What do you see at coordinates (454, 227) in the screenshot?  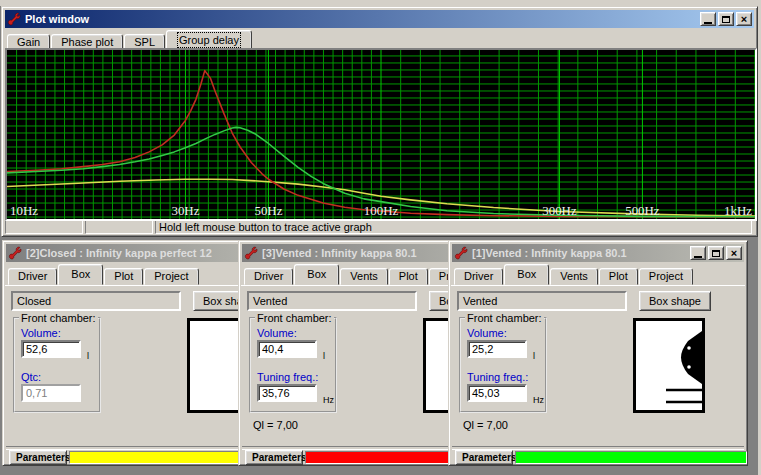 I see `status-message: Hold left mouse button to trace active g…` at bounding box center [454, 227].